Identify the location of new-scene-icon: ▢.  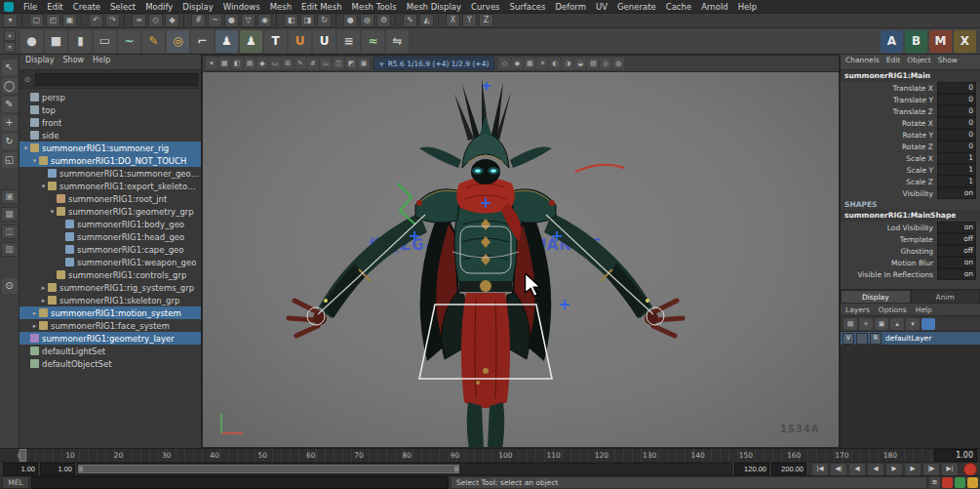
(37, 20).